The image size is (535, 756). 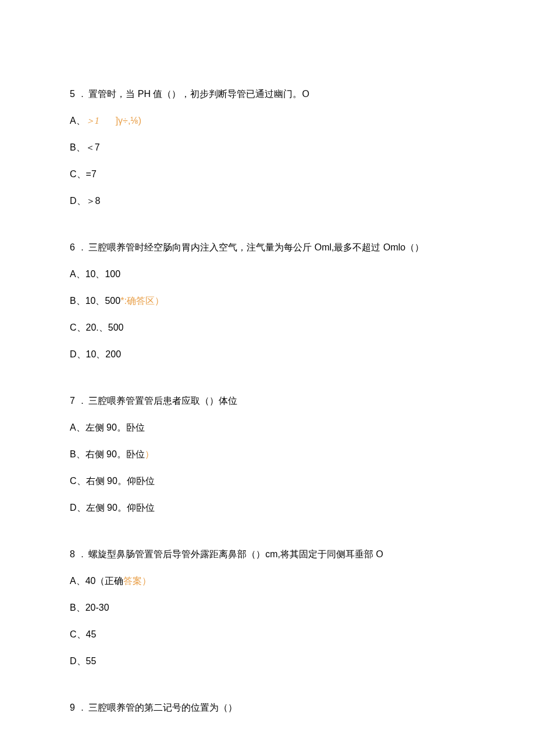 I want to click on q8-optA-hint: 答案）, so click(x=137, y=581).